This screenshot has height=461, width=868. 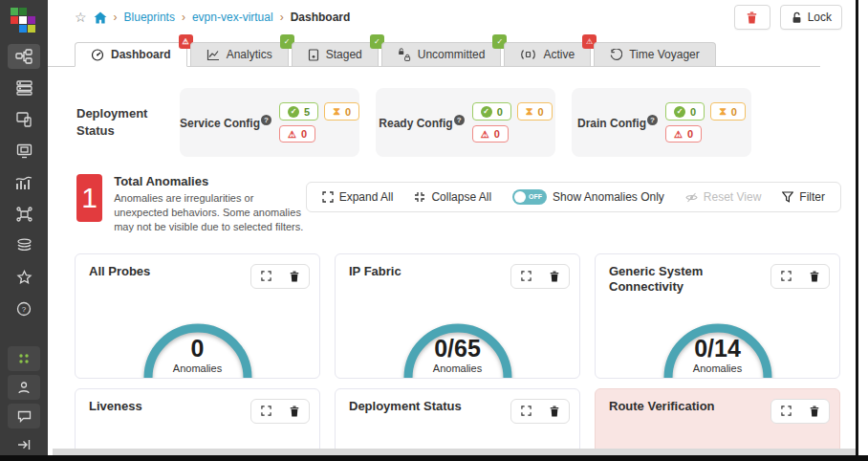 What do you see at coordinates (298, 111) in the screenshot?
I see `success-count-badge: ✓5` at bounding box center [298, 111].